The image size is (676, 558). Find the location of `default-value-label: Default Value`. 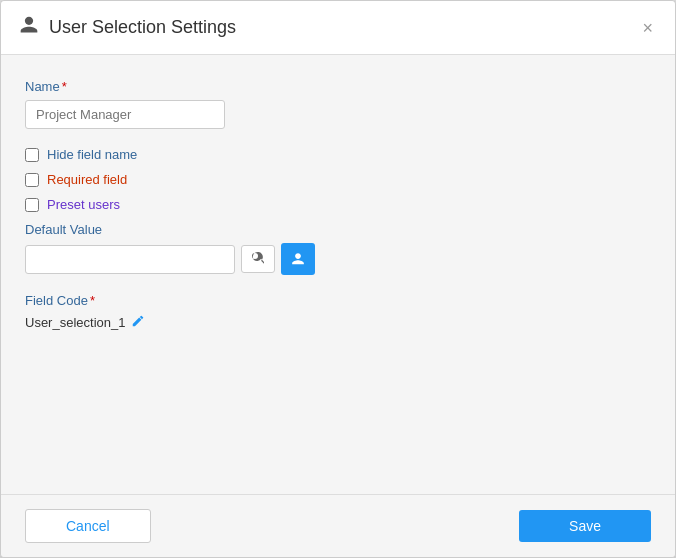

default-value-label: Default Value is located at coordinates (338, 230).